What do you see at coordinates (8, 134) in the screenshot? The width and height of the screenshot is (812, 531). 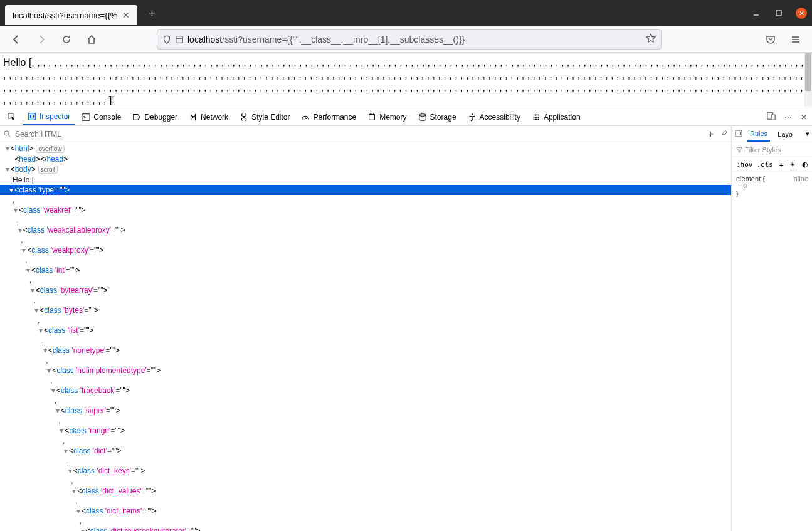 I see `search-icon` at bounding box center [8, 134].